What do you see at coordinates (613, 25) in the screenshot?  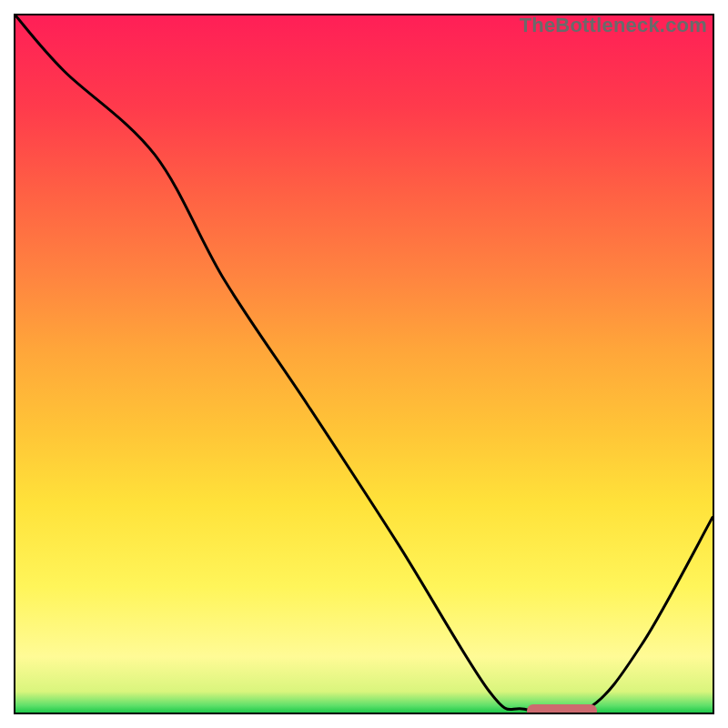 I see `attribution-label: TheBottleneck.com` at bounding box center [613, 25].